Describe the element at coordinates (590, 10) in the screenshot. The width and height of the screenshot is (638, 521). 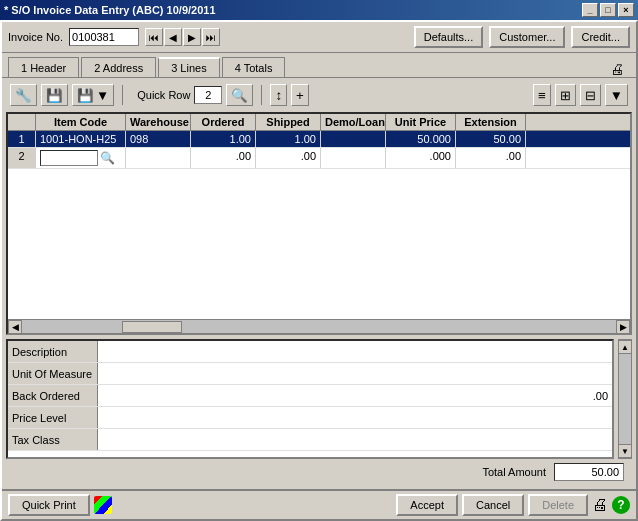
I see `minimize-button: _` at that location.